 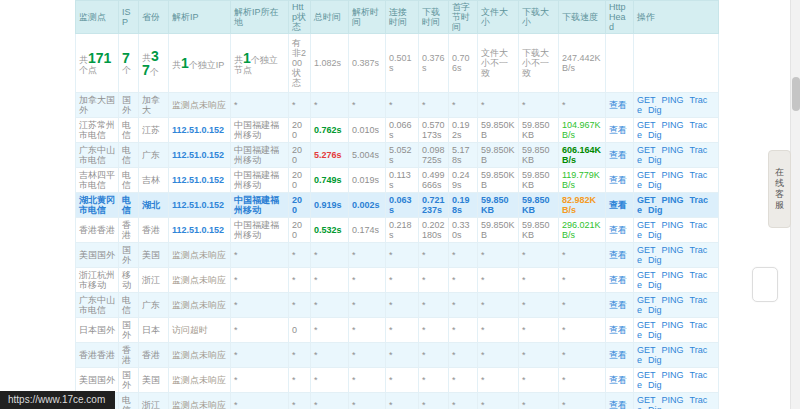 What do you see at coordinates (98, 18) in the screenshot?
I see `col-header: 监测点` at bounding box center [98, 18].